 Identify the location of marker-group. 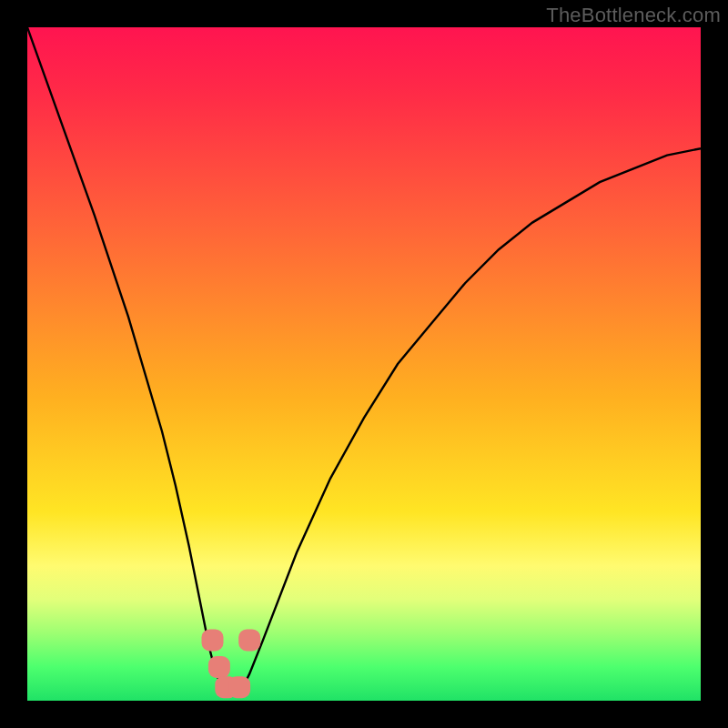
(231, 663).